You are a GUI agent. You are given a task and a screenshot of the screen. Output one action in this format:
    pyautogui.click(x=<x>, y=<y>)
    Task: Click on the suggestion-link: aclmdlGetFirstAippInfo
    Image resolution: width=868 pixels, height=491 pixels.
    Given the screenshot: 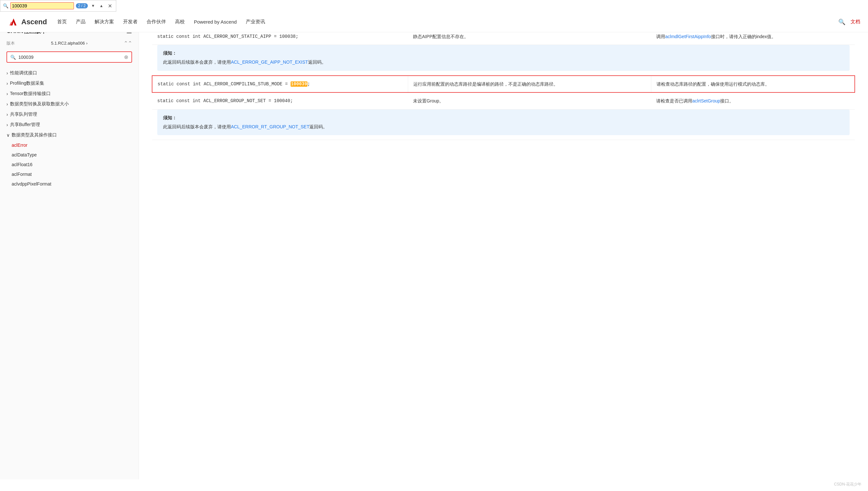 What is the action you would take?
    pyautogui.click(x=688, y=36)
    